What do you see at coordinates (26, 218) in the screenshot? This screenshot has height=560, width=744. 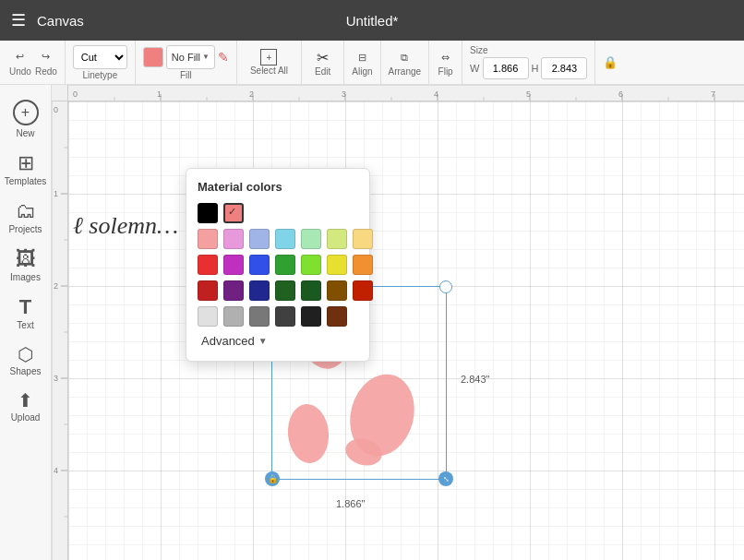 I see `sidebar-item-projects: 🗂 Projects` at bounding box center [26, 218].